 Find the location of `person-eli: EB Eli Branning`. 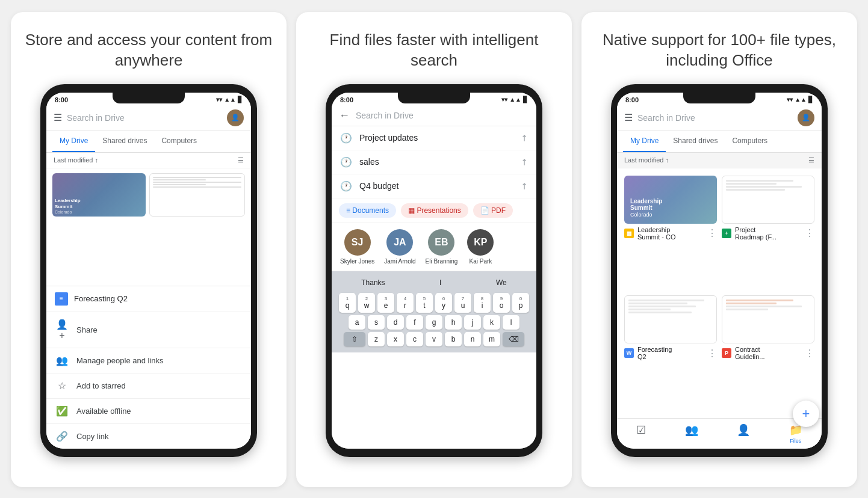

person-eli: EB Eli Branning is located at coordinates (442, 247).